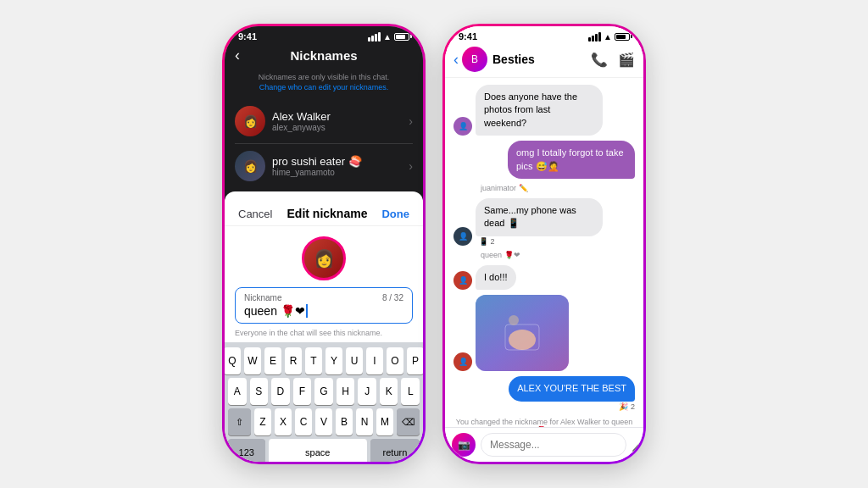 This screenshot has width=868, height=488. I want to click on right-time: 9:41, so click(468, 36).